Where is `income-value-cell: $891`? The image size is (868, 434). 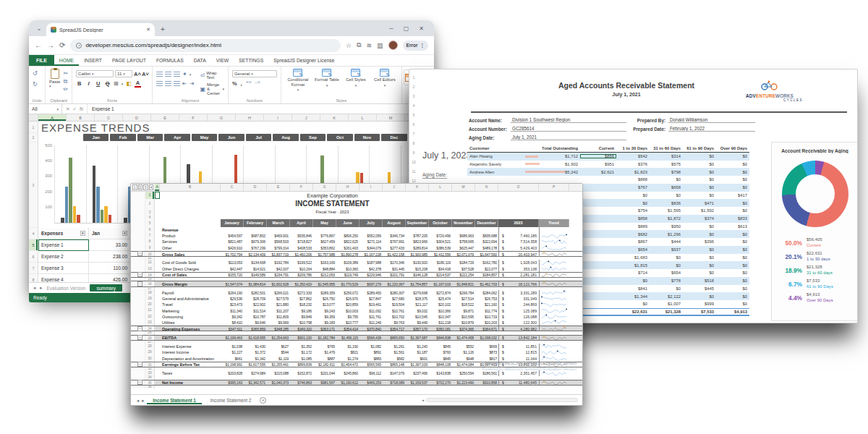 income-value-cell: $891 is located at coordinates (371, 352).